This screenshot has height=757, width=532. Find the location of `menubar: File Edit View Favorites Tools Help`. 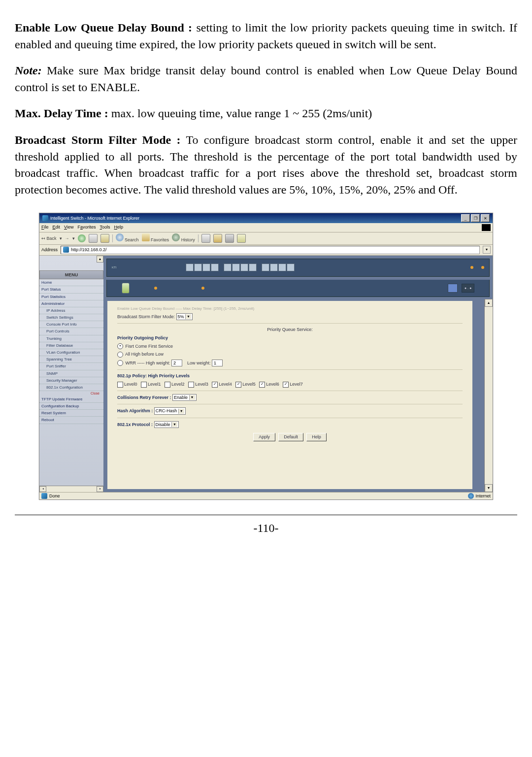

menubar: File Edit View Favorites Tools Help is located at coordinates (266, 228).